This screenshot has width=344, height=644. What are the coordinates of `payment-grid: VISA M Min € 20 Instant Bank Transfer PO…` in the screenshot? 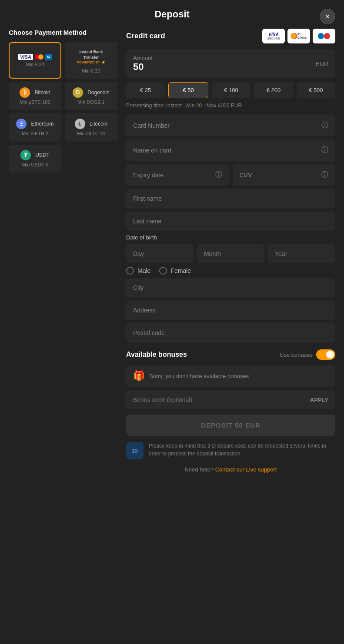 It's located at (63, 107).